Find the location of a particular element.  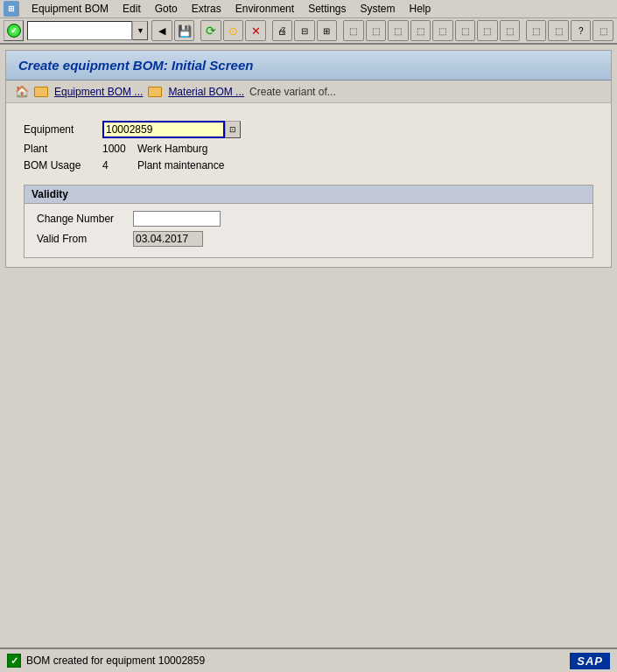

toolbar-btn-9: ⬚ is located at coordinates (536, 31).